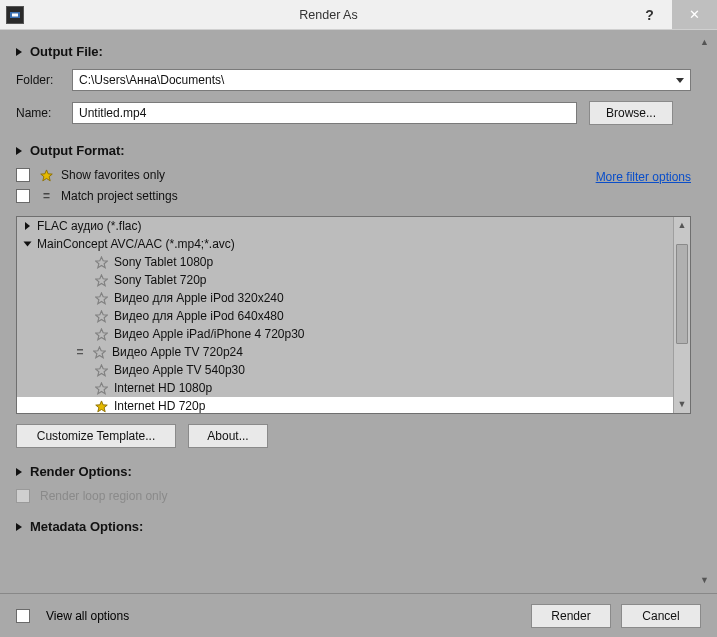 The image size is (717, 637). I want to click on list-scroll-thumb, so click(682, 294).